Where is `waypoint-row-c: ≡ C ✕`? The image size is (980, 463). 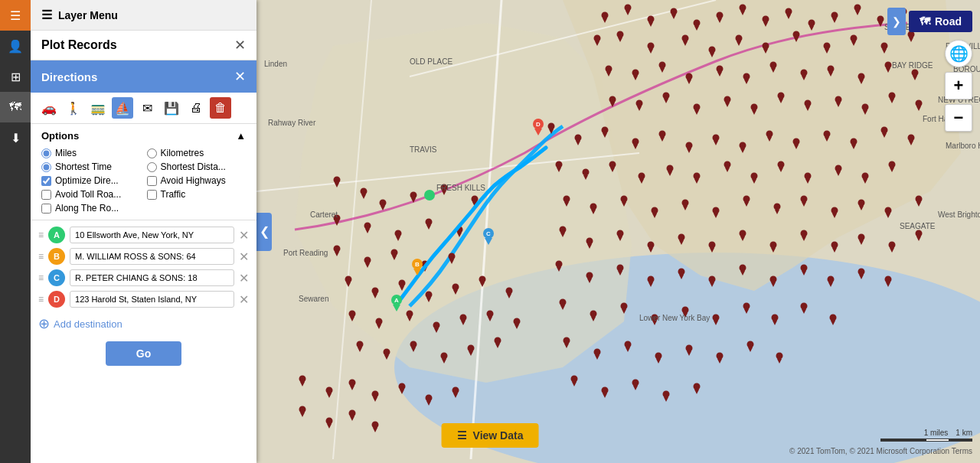 waypoint-row-c: ≡ C ✕ is located at coordinates (144, 278).